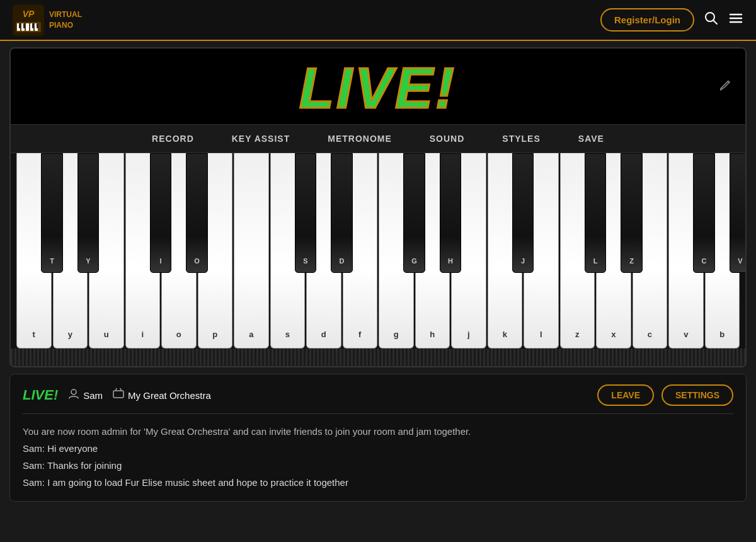 The height and width of the screenshot is (542, 756). I want to click on black-key-L: L, so click(596, 213).